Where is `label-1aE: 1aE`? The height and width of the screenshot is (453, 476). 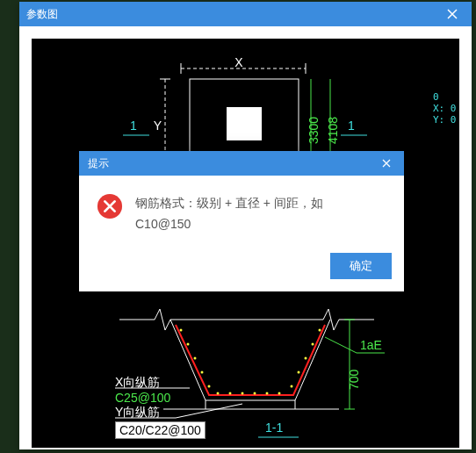 label-1aE: 1aE is located at coordinates (371, 345).